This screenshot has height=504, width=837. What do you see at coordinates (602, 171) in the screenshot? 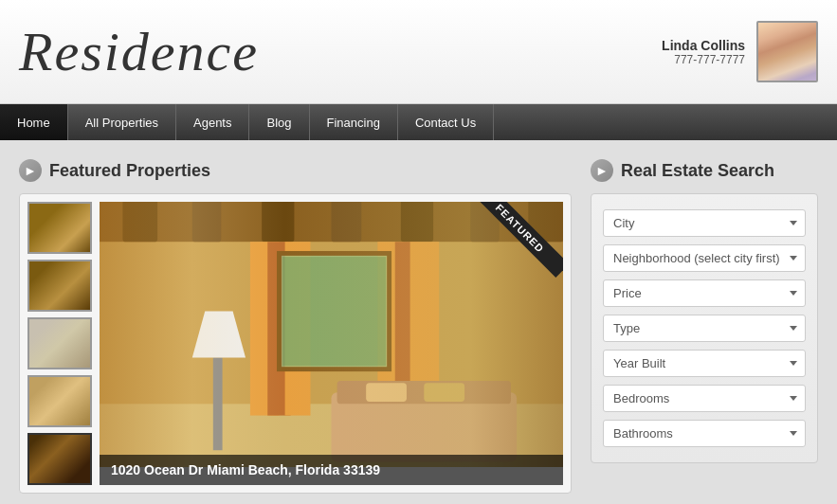
I see `search-section-icon: ►` at bounding box center [602, 171].